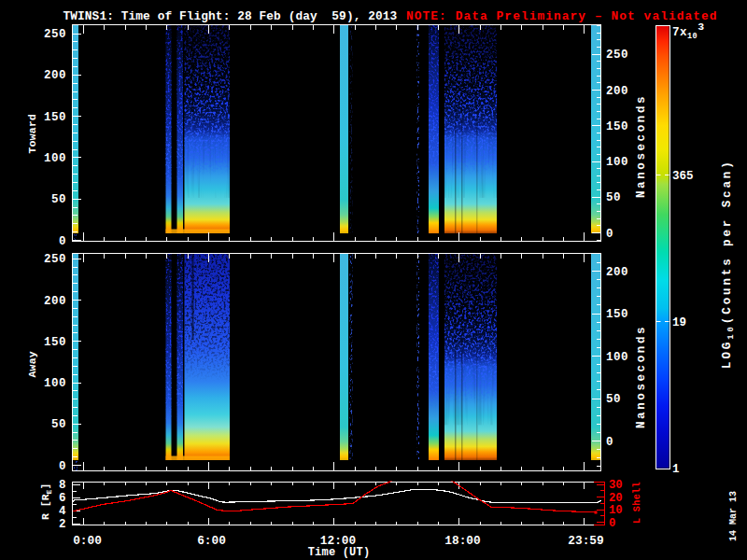 The image size is (747, 560). Describe the element at coordinates (684, 176) in the screenshot. I see `svg-text: 365` at that location.